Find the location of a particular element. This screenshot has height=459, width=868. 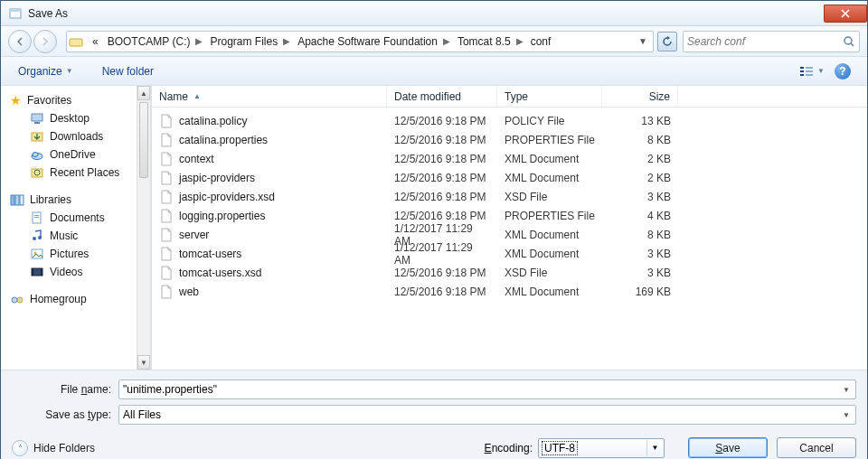

file-name: server is located at coordinates (193, 235).